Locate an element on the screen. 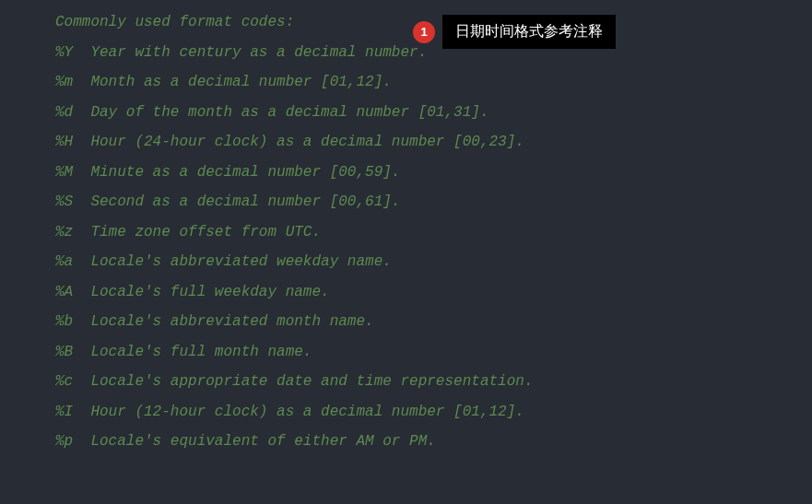  comment-line: %S Second as a decimal number [00,61]. is located at coordinates (433, 203).